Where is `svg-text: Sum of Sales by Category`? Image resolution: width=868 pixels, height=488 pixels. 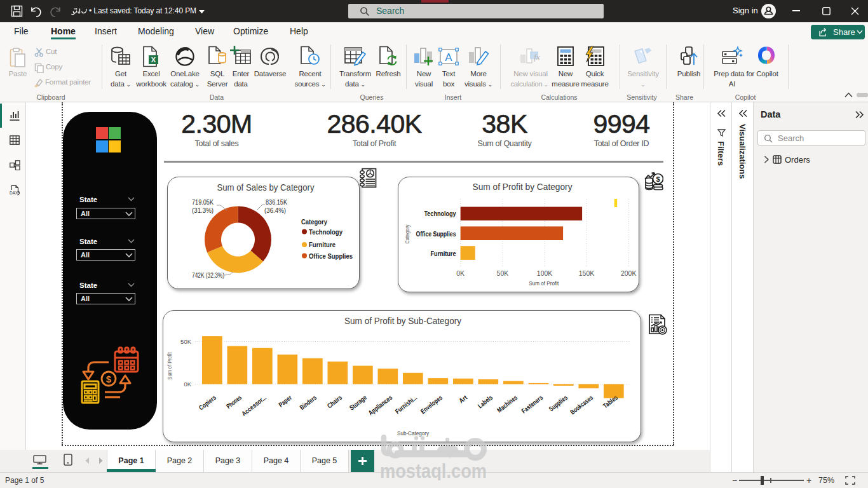 svg-text: Sum of Sales by Category is located at coordinates (266, 187).